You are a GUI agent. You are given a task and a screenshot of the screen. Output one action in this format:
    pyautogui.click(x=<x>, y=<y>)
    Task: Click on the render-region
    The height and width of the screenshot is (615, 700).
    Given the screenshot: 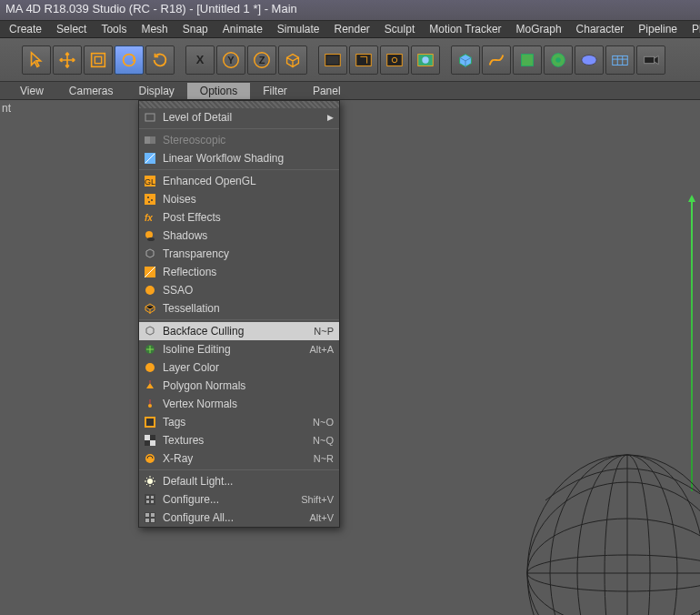 What is the action you would take?
    pyautogui.click(x=364, y=60)
    